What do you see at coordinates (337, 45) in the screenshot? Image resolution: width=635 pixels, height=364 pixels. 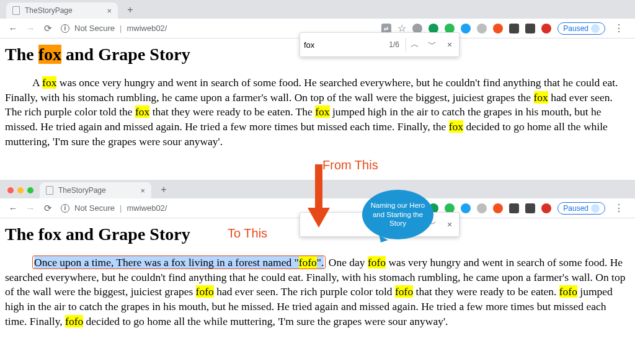 I see `find-input` at bounding box center [337, 45].